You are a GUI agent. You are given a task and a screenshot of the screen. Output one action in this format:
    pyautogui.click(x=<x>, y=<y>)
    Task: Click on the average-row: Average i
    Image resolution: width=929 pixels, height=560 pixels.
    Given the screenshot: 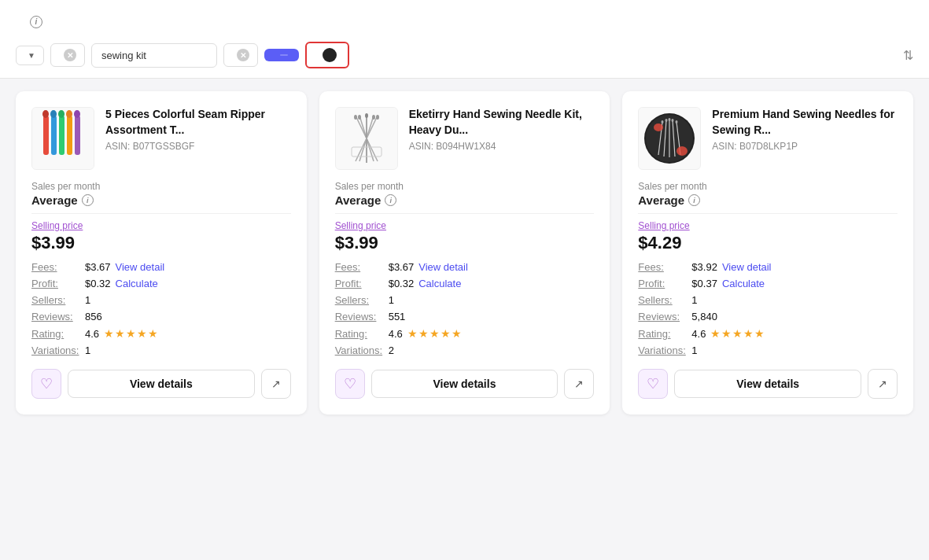 What is the action you would take?
    pyautogui.click(x=768, y=200)
    